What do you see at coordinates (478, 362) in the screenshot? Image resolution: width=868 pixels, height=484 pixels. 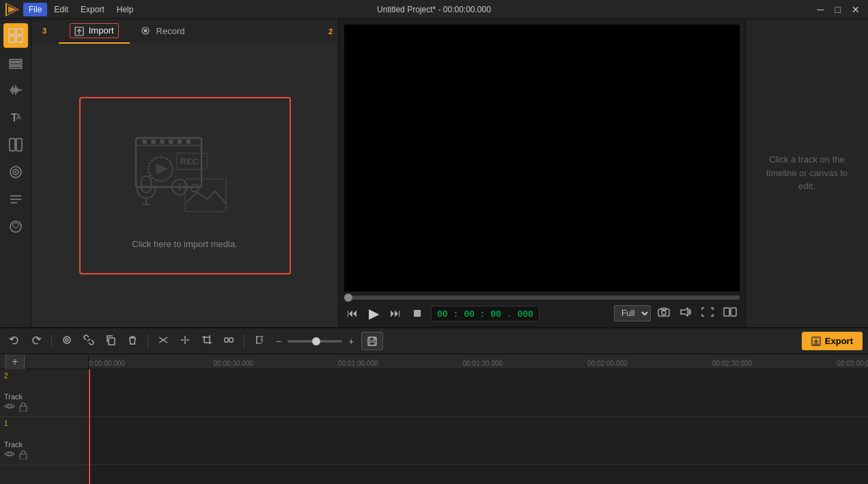 I see `timeline-ruler: 0:00:00.000 00:00:30.000 00:01:00.000 00…` at bounding box center [478, 362].